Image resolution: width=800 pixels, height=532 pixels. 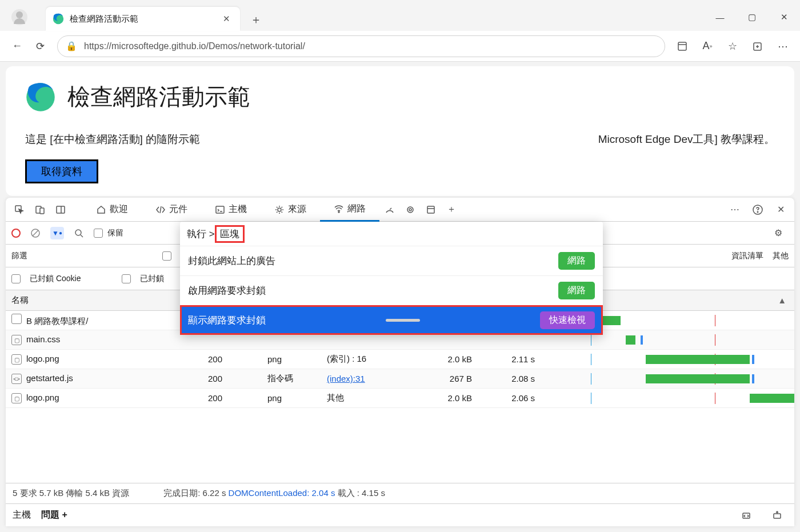 I want to click on new-tab-button: ＋, so click(x=256, y=19).